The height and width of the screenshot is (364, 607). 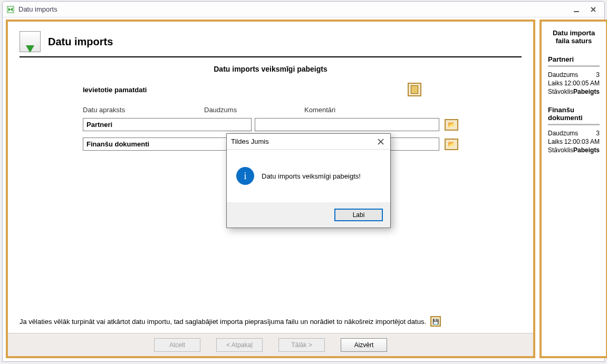 What do you see at coordinates (415, 90) in the screenshot?
I see `notes-button` at bounding box center [415, 90].